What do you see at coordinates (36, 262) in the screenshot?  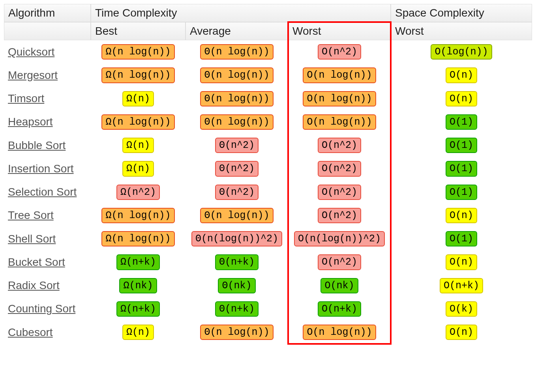 I see `algo-link: Bucket Sort` at bounding box center [36, 262].